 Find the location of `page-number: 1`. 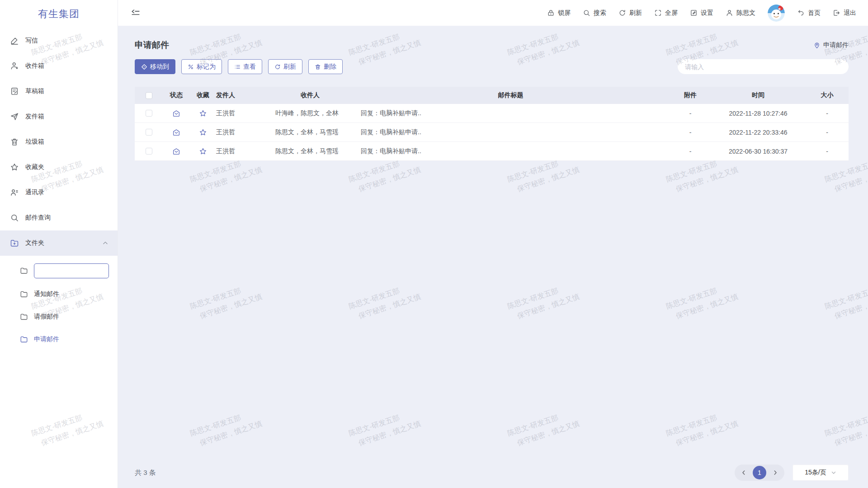

page-number: 1 is located at coordinates (760, 473).